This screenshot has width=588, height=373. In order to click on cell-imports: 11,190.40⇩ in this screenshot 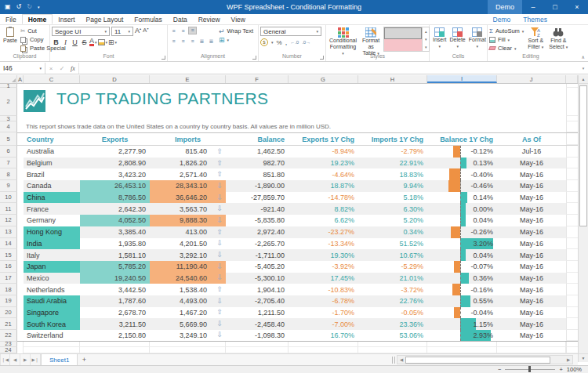, I will do `click(188, 266)`.